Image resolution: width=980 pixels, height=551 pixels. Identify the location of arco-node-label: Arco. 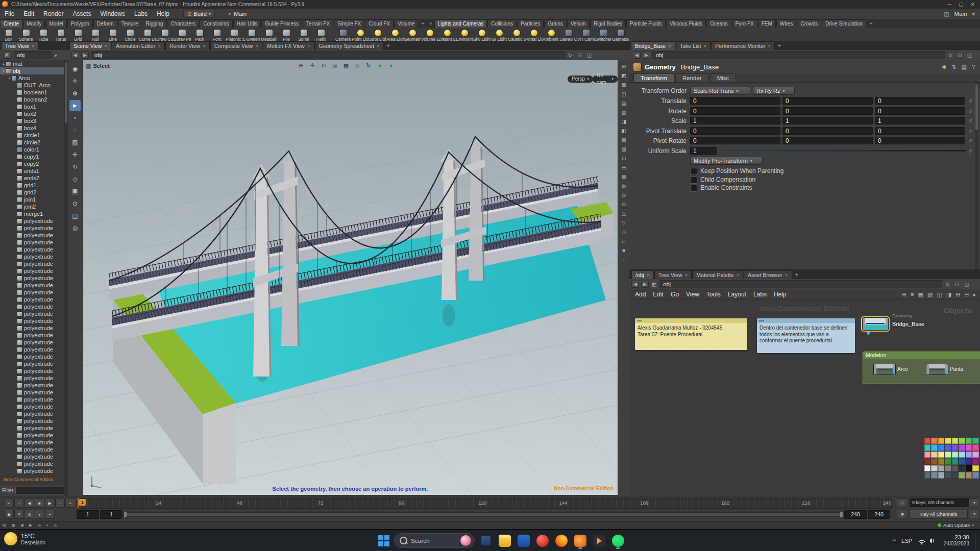
(902, 369).